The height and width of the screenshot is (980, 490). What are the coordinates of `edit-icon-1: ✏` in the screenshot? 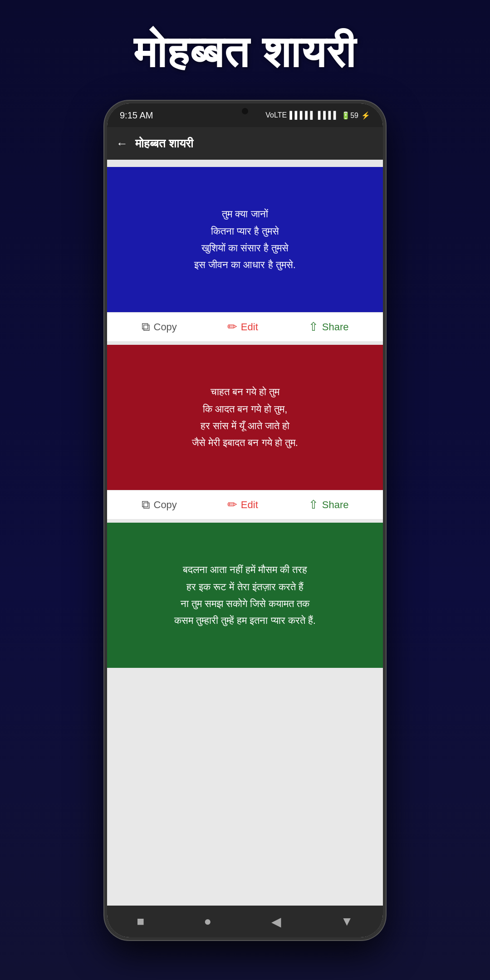 It's located at (232, 327).